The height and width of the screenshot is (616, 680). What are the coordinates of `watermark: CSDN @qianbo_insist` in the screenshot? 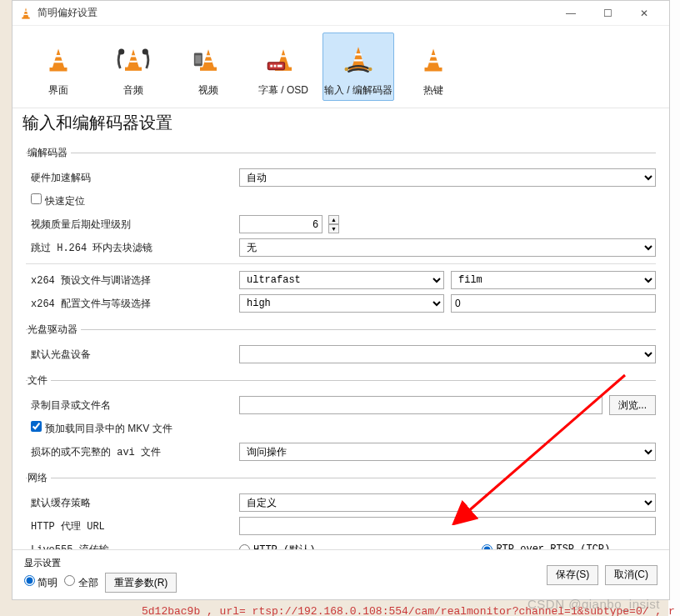 It's located at (593, 603).